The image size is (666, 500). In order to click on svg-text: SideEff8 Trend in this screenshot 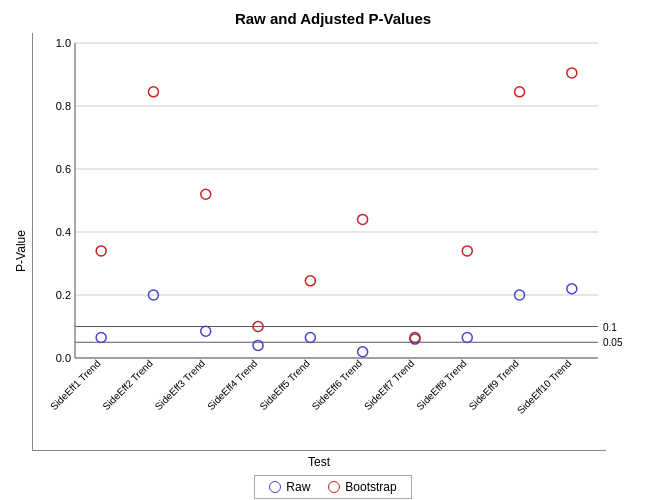, I will do `click(441, 385)`.